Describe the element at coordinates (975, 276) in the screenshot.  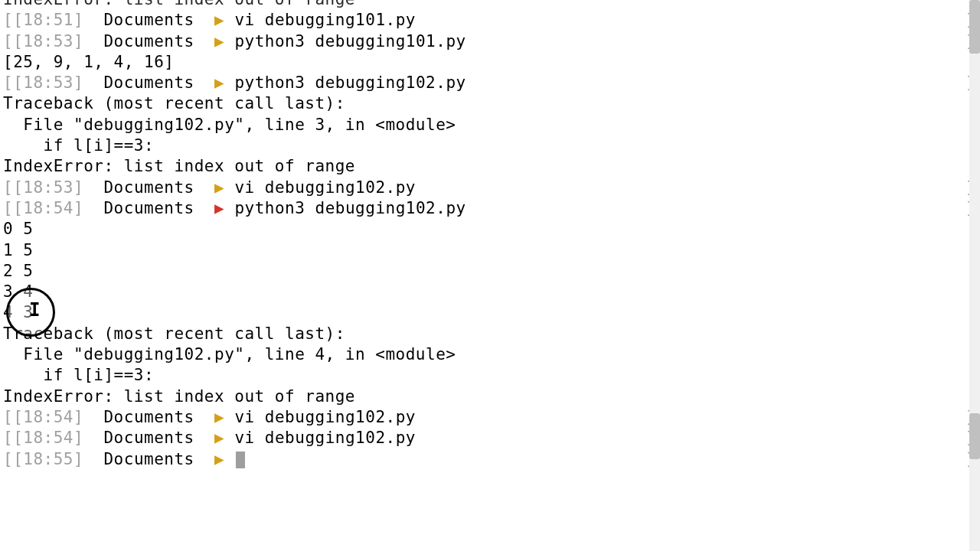
I see `scrollbar-track` at that location.